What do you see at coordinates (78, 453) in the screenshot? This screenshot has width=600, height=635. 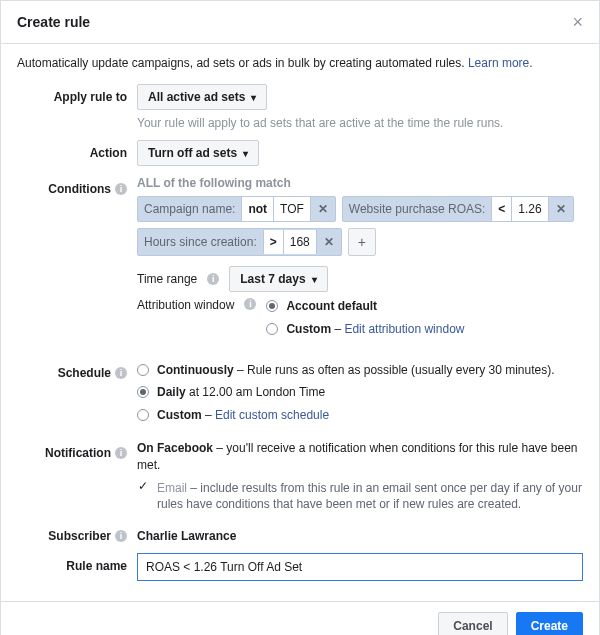 I see `label-notification: Notification` at bounding box center [78, 453].